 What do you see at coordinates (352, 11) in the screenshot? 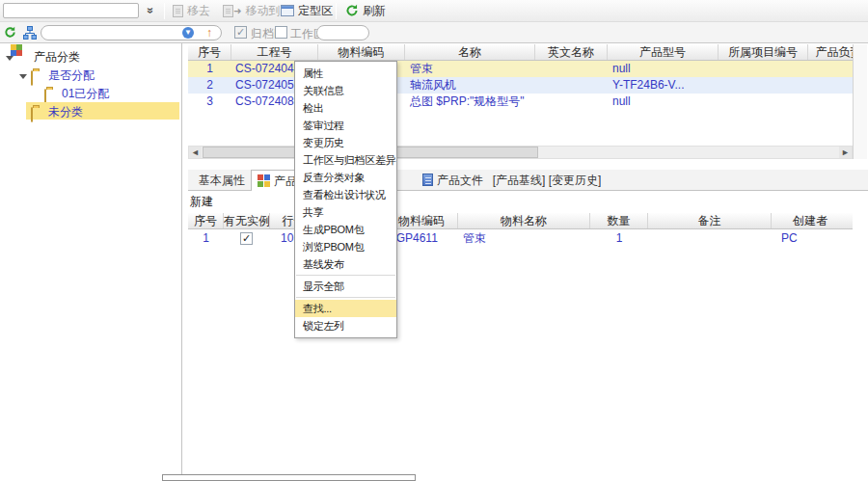
I see `refresh-icon` at bounding box center [352, 11].